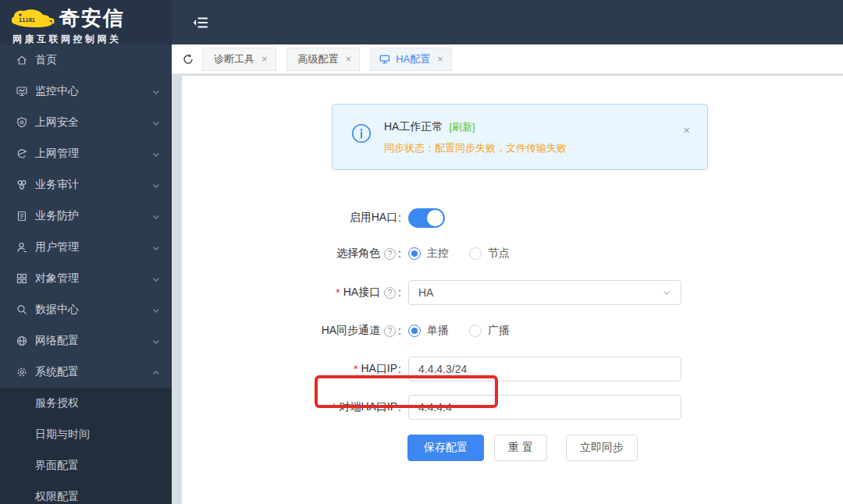  What do you see at coordinates (436, 218) in the screenshot?
I see `toggle-knob` at bounding box center [436, 218].